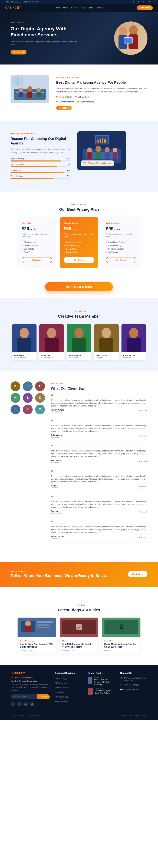 This screenshot has width=158, height=868. What do you see at coordinates (99, 506) in the screenshot?
I see `review-5: ❝ There are many variations of passages …` at bounding box center [99, 506].